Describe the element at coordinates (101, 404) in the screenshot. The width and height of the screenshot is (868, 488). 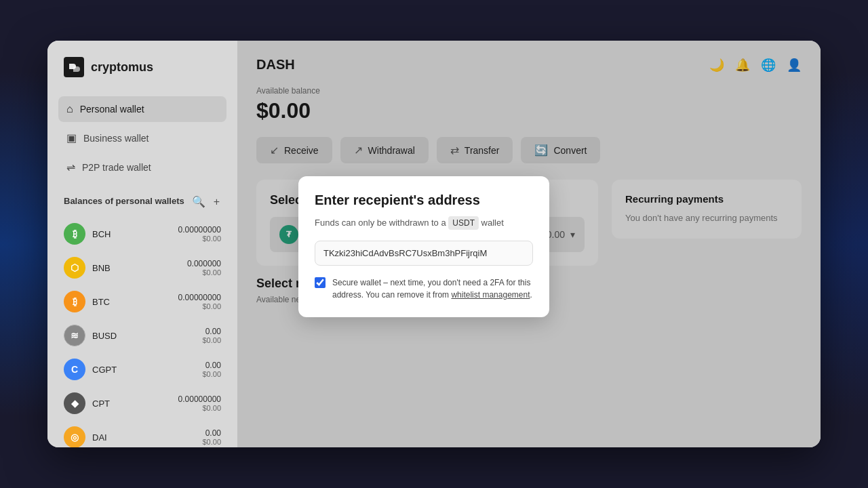
I see `cpt-name: CPT` at that location.